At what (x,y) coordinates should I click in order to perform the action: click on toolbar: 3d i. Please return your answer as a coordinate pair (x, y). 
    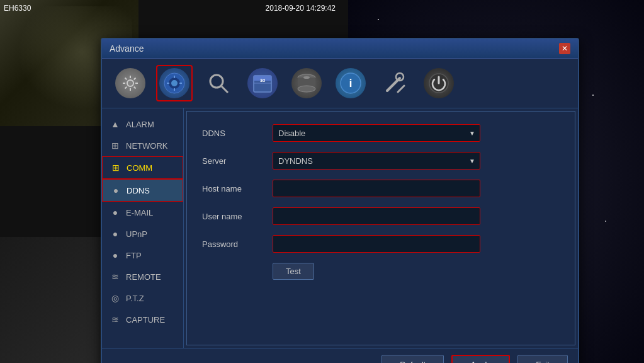
    Looking at the image, I should click on (340, 83).